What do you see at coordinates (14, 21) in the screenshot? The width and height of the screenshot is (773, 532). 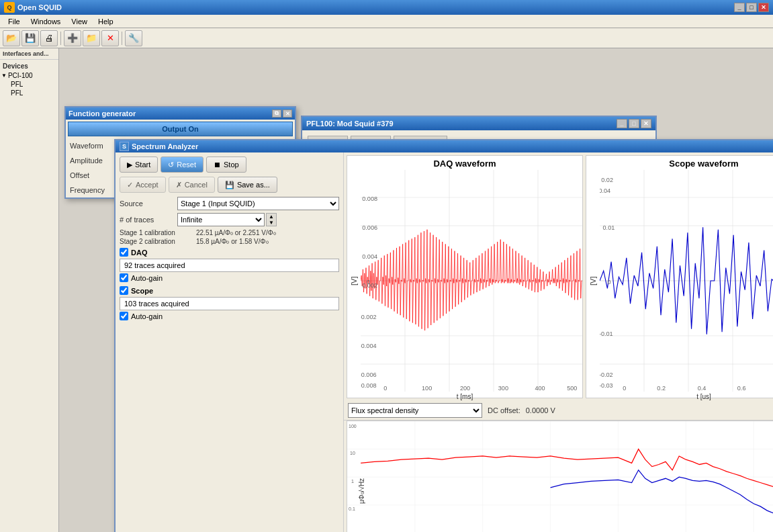 I see `menu-file: File` at bounding box center [14, 21].